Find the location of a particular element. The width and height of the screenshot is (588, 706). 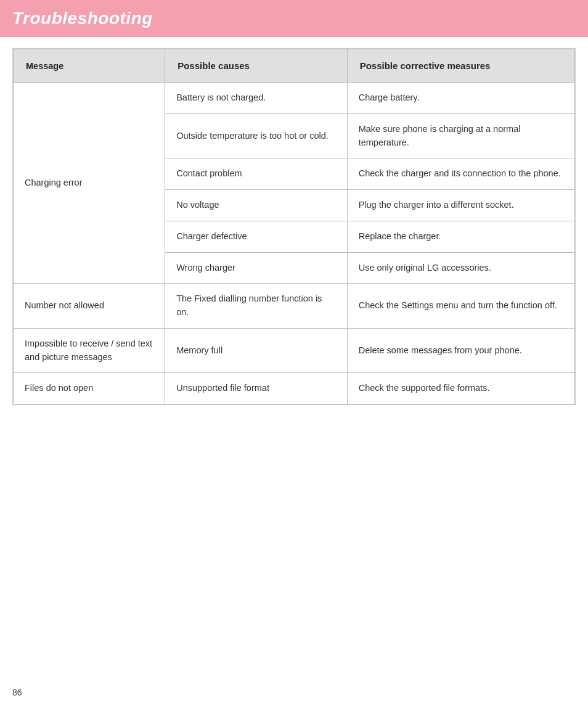

cause-cell: Wrong charger is located at coordinates (256, 268).